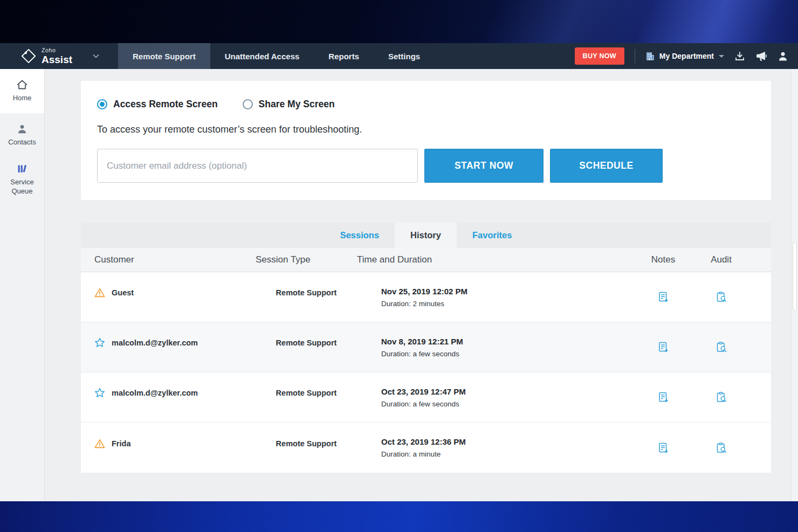 This screenshot has height=532, width=798. Describe the element at coordinates (426, 129) in the screenshot. I see `panel-description: To access your remote customer’s screen …` at that location.